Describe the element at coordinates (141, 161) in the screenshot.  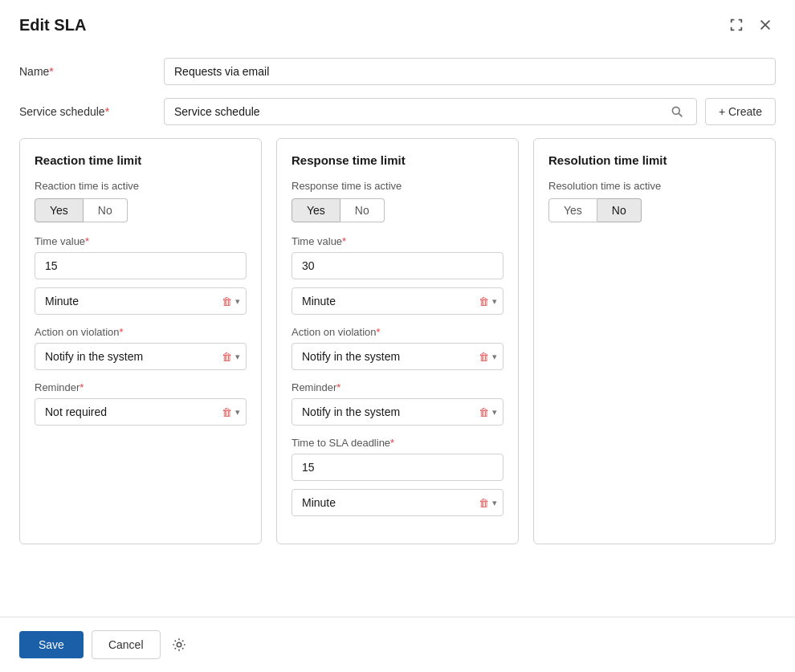
I see `reaction-panel-title: Reaction time limit` at that location.